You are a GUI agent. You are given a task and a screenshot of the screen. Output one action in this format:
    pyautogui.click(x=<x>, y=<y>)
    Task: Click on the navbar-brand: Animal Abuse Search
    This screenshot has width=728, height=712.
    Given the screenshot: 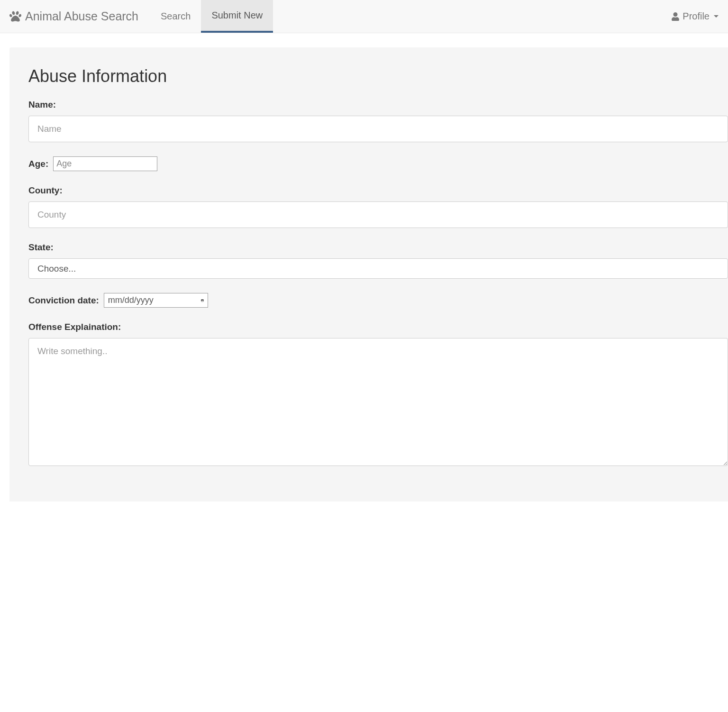 What is the action you would take?
    pyautogui.click(x=74, y=16)
    